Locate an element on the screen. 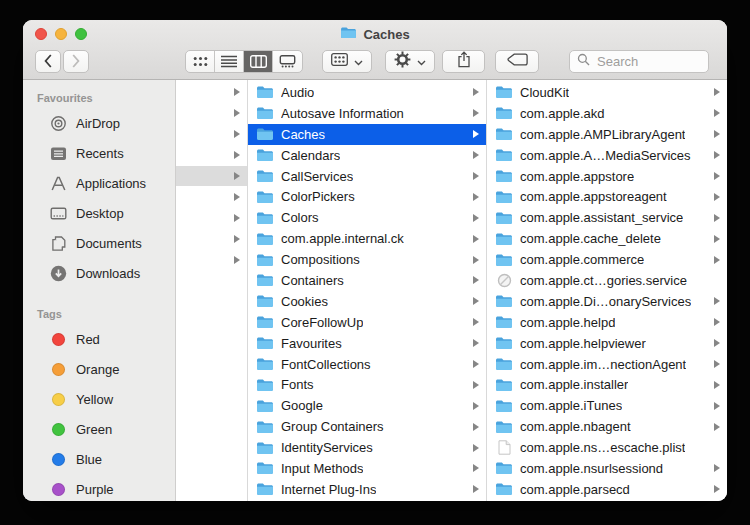 Image resolution: width=750 pixels, height=525 pixels. sidebar-section-title: Tags is located at coordinates (99, 314).